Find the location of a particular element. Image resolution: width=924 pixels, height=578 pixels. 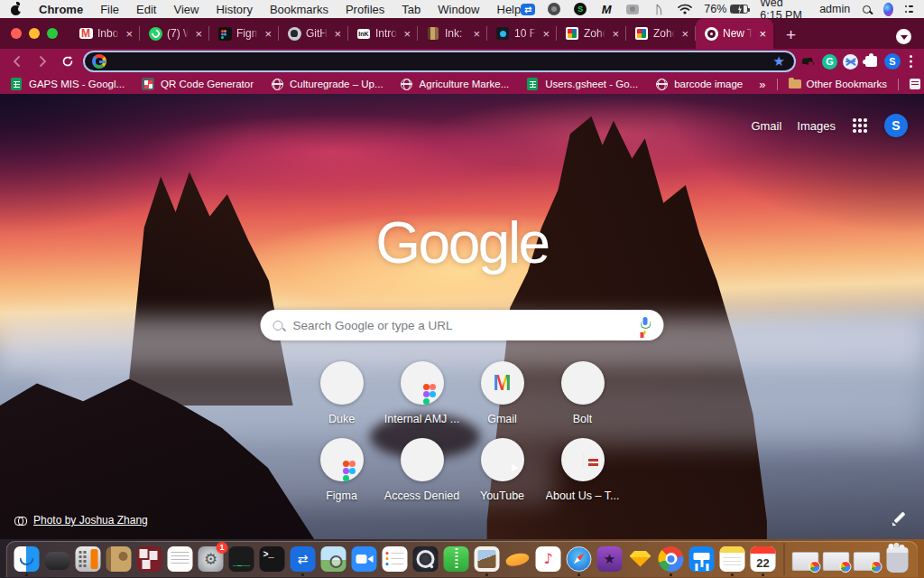

apple-menu-icon is located at coordinates (16, 9).